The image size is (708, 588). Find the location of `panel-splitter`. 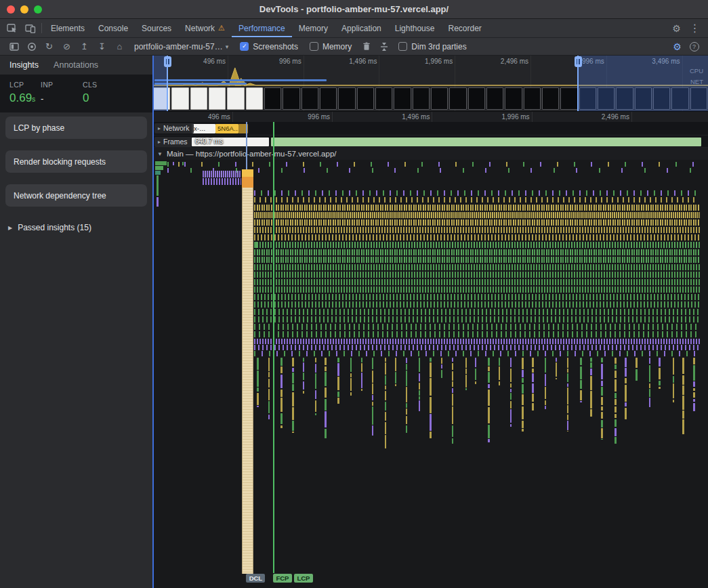

panel-splitter is located at coordinates (153, 322).